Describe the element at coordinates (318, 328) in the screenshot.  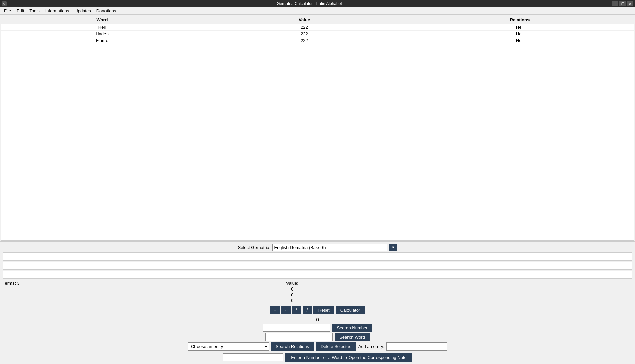
I see `search-number-row: Search Number` at that location.